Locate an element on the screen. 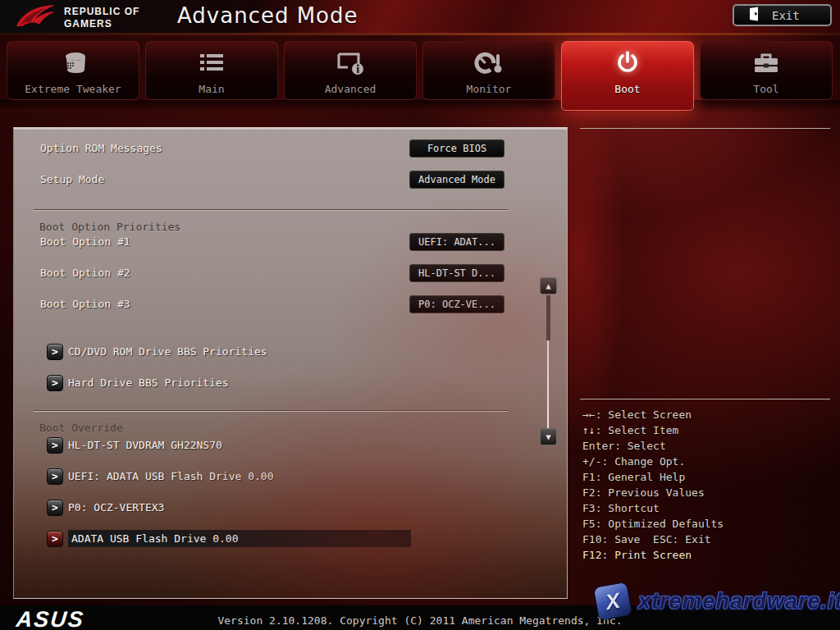  monitor-info-icon is located at coordinates (350, 63).